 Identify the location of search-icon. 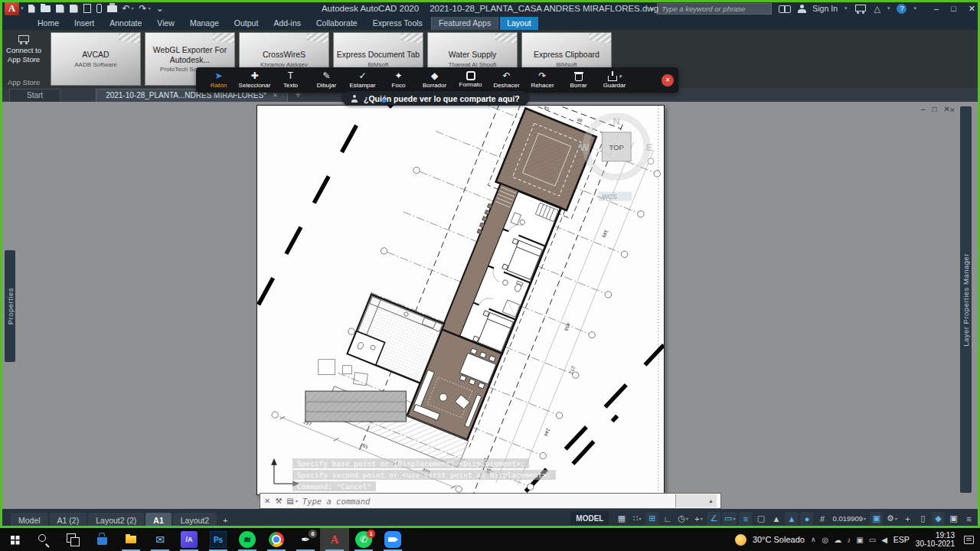
(785, 8).